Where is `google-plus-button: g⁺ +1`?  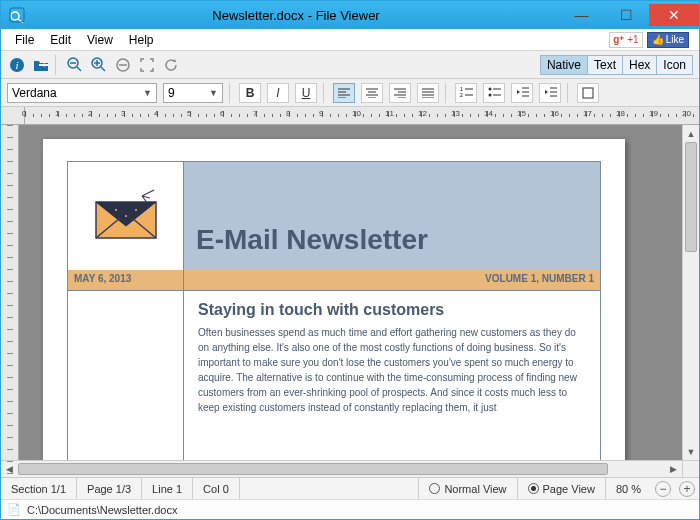 google-plus-button: g⁺ +1 is located at coordinates (626, 40).